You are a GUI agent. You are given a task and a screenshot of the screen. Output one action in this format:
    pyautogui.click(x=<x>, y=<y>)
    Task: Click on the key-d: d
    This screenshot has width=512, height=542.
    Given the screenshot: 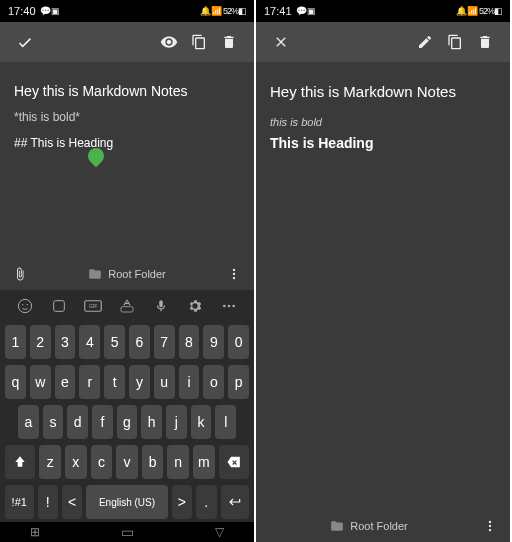 What is the action you would take?
    pyautogui.click(x=78, y=422)
    